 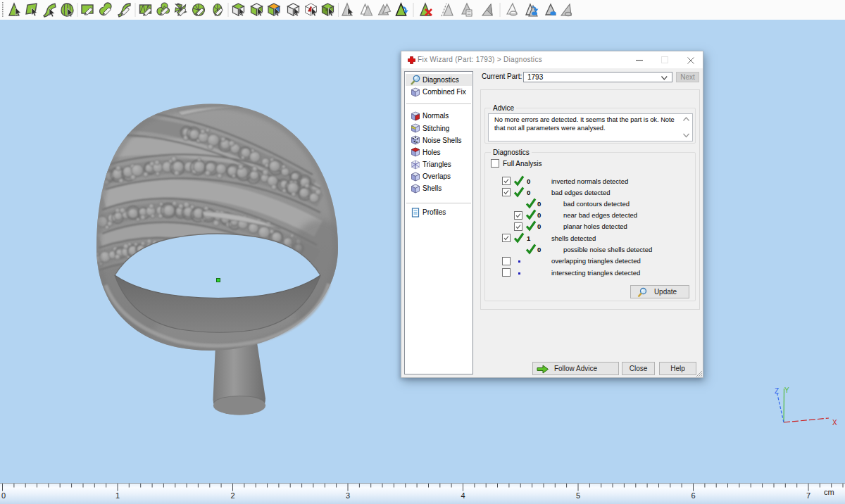 What do you see at coordinates (232, 496) in the screenshot?
I see `svg-text: 2` at bounding box center [232, 496].